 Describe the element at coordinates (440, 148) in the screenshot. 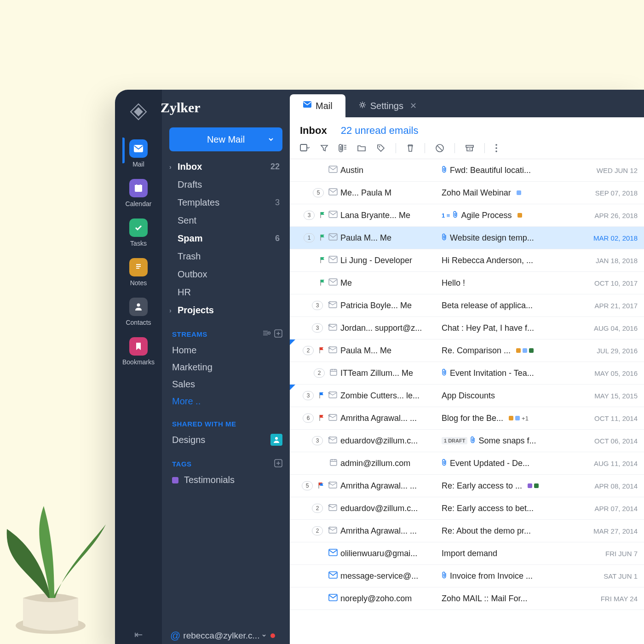

I see `spam-icon` at that location.